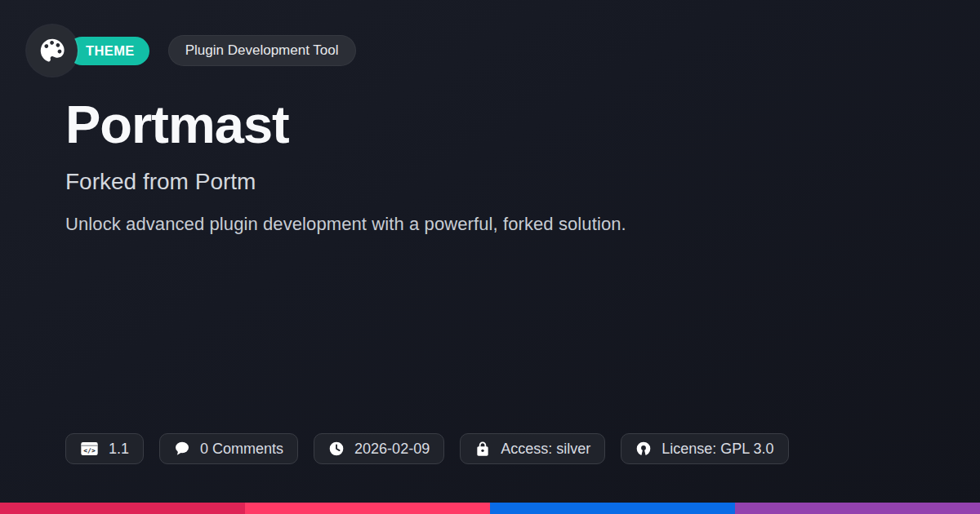 This screenshot has width=980, height=514. What do you see at coordinates (858, 508) in the screenshot?
I see `stripe-segment-purple` at bounding box center [858, 508].